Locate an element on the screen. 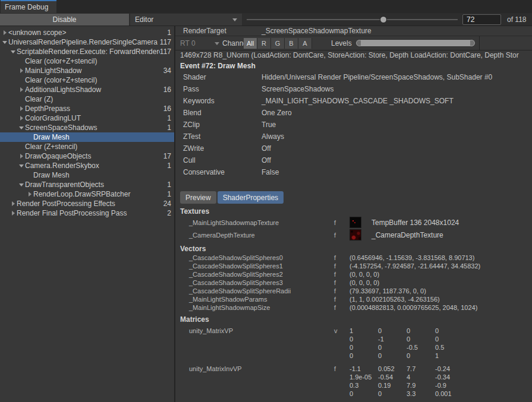  vector-name: _CascadeShadowSplitSphereRadii is located at coordinates (262, 291).